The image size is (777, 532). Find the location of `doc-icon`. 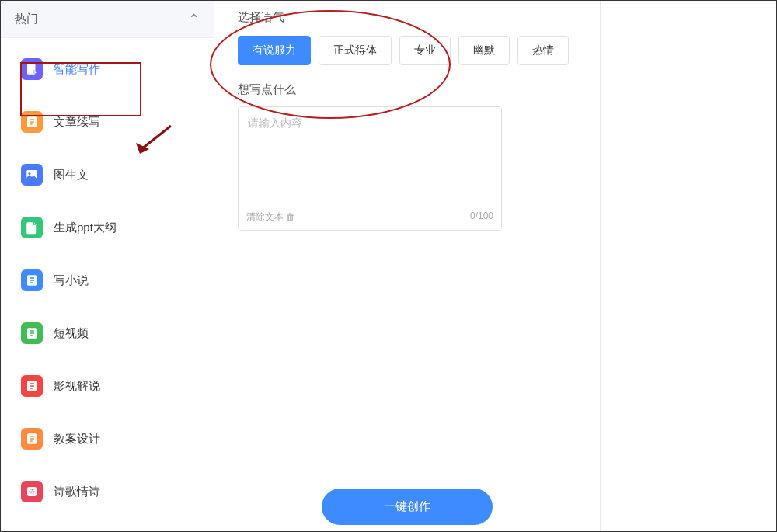

doc-icon is located at coordinates (32, 228).